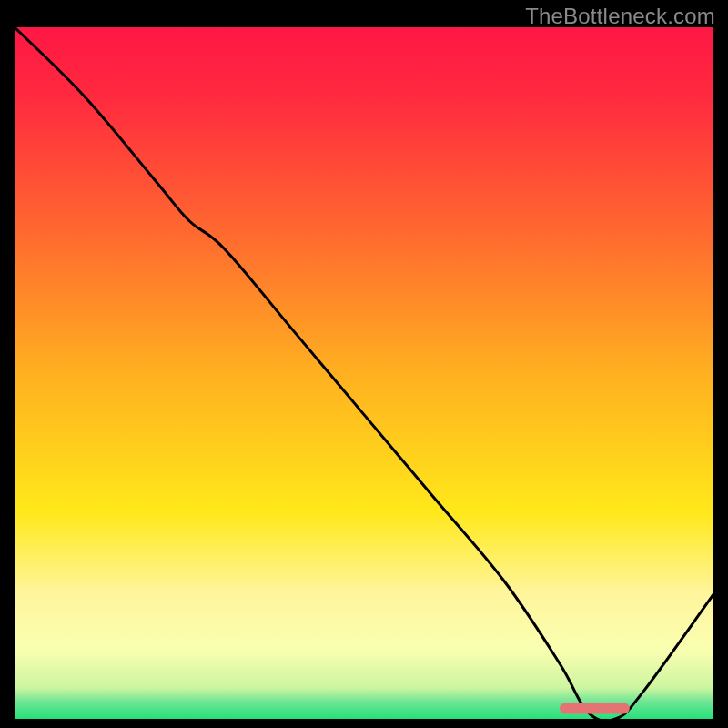  Describe the element at coordinates (595, 709) in the screenshot. I see `optimal-range-marker` at that location.